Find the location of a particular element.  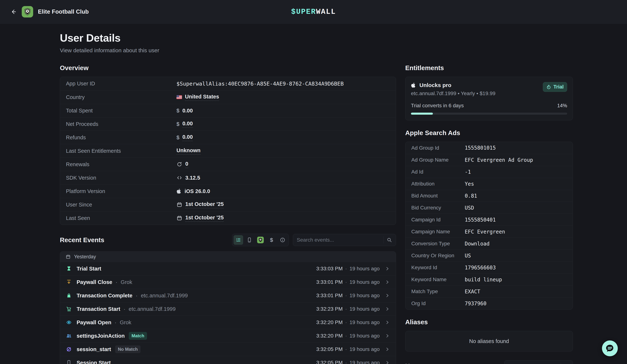

overview-row: Country United States is located at coordinates (228, 97).